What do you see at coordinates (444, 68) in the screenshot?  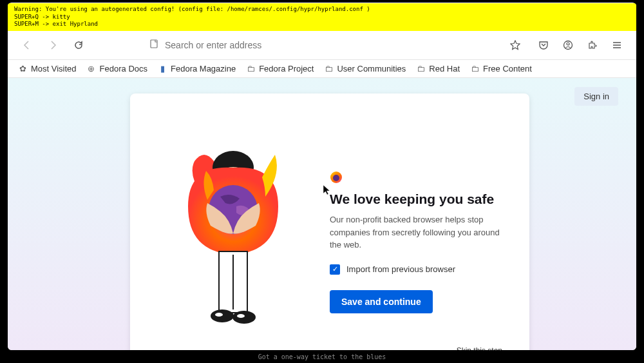 I see `bookmark-label: Red Hat` at bounding box center [444, 68].